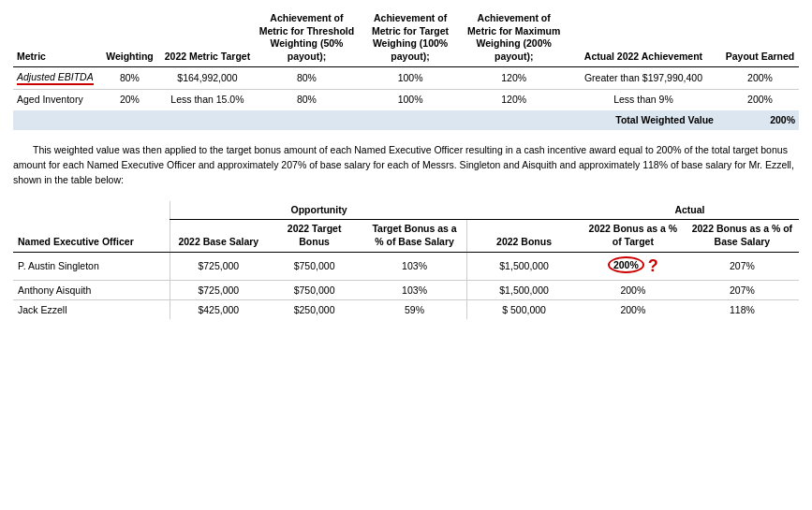  What do you see at coordinates (643, 100) in the screenshot?
I see `actual-val: Less than 9%` at bounding box center [643, 100].